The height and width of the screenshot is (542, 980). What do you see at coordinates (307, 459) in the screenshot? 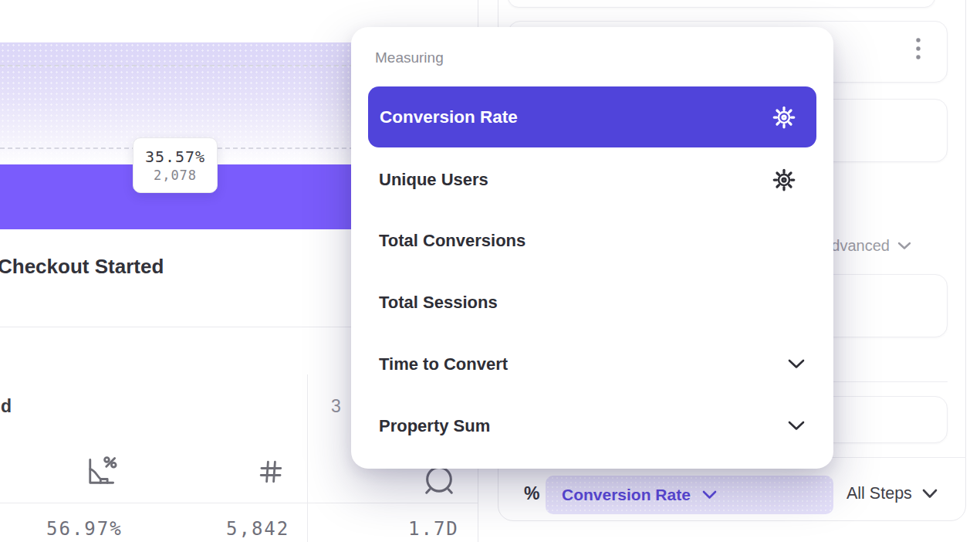
I see `table-column-divider` at bounding box center [307, 459].